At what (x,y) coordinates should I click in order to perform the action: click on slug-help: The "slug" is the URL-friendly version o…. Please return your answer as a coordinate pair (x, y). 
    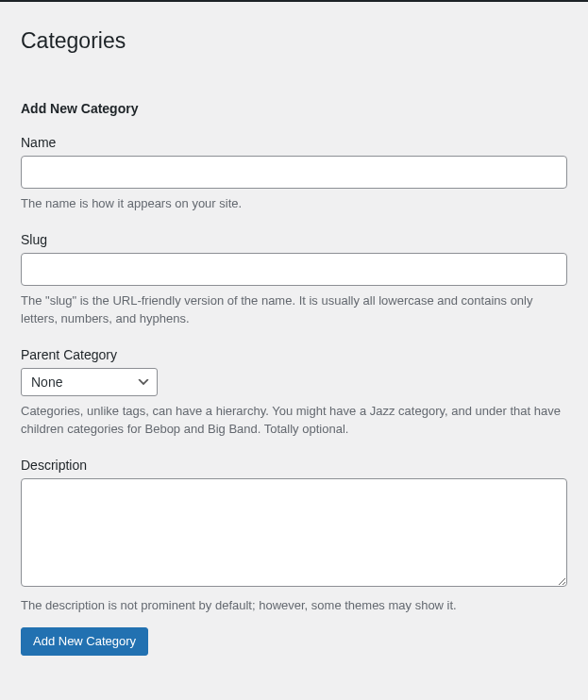
    Looking at the image, I should click on (294, 309).